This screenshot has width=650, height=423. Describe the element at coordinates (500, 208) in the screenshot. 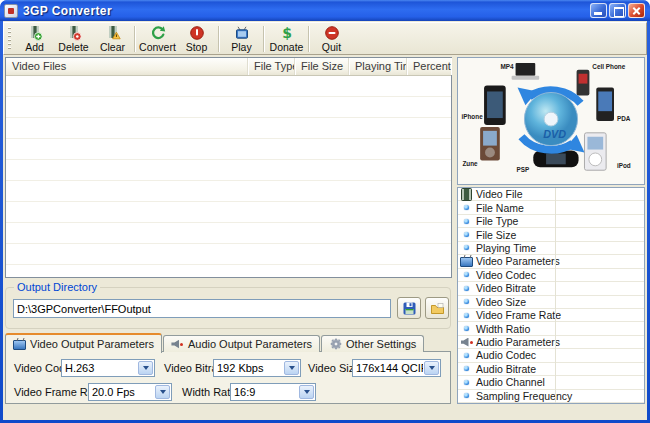

I see `property-label: File Name` at that location.